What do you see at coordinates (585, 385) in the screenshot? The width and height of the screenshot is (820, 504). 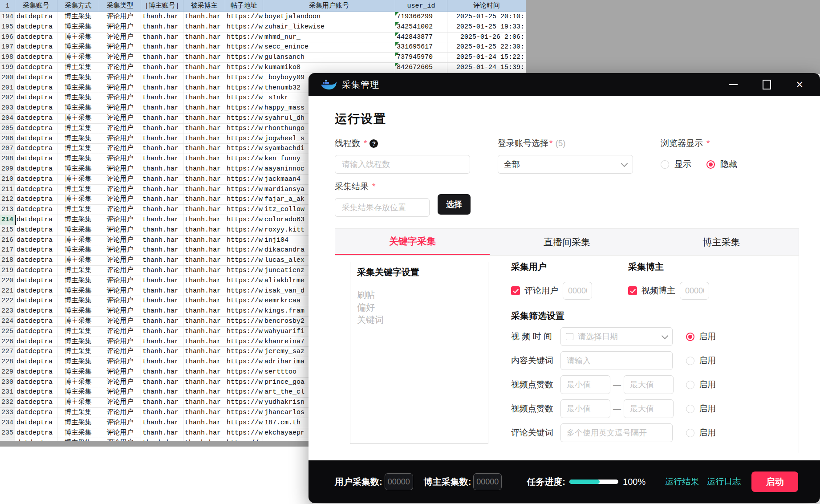 I see `video-likes-min-field` at bounding box center [585, 385].